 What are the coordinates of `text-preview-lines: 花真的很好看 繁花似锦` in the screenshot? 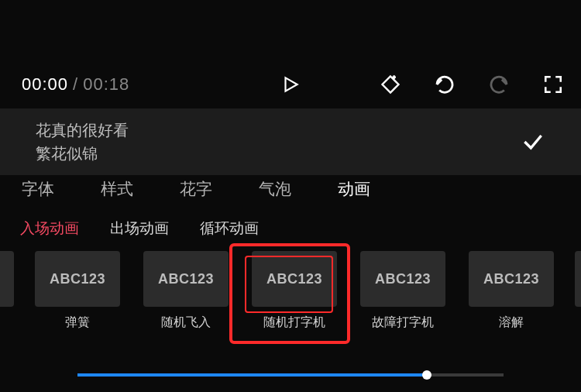 It's located at (82, 142).